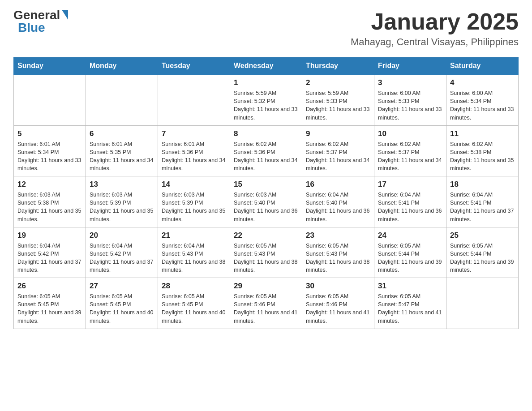 Image resolution: width=532 pixels, height=411 pixels. Describe the element at coordinates (338, 157) in the screenshot. I see `day-info: Sunrise: 6:02 AM Sunset: 5:37 PM Dayligh…` at that location.